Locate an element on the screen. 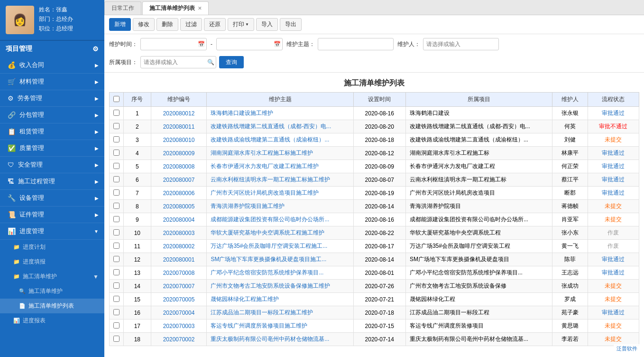 This screenshot has height=357, width=644. sidebar-item-income: 💰 收入合同 ▶ is located at coordinates (52, 66).